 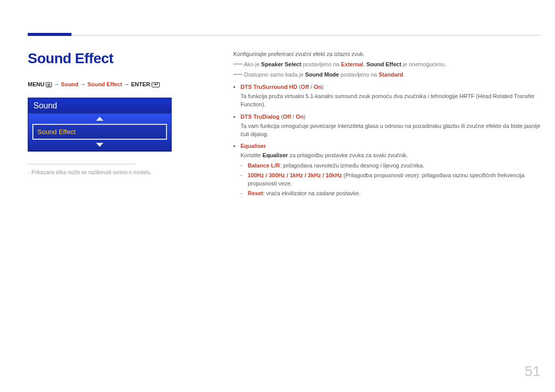 I want to click on note1-dash: ―, so click(x=238, y=63).